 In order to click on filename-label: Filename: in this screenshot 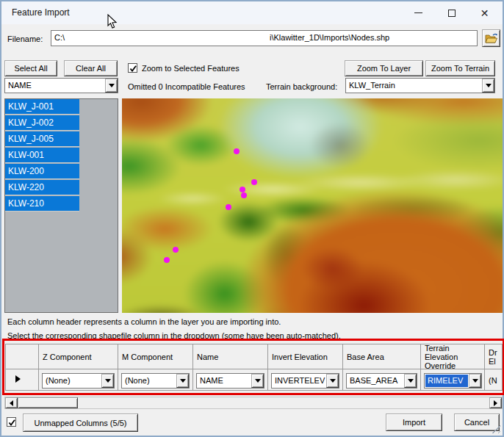, I will do `click(25, 39)`.